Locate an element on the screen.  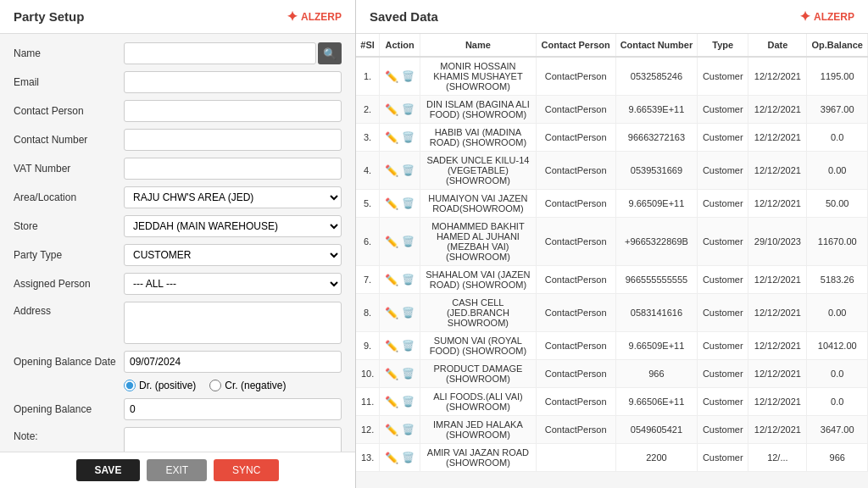
cell-op-balance: 3967.00 is located at coordinates (837, 110).